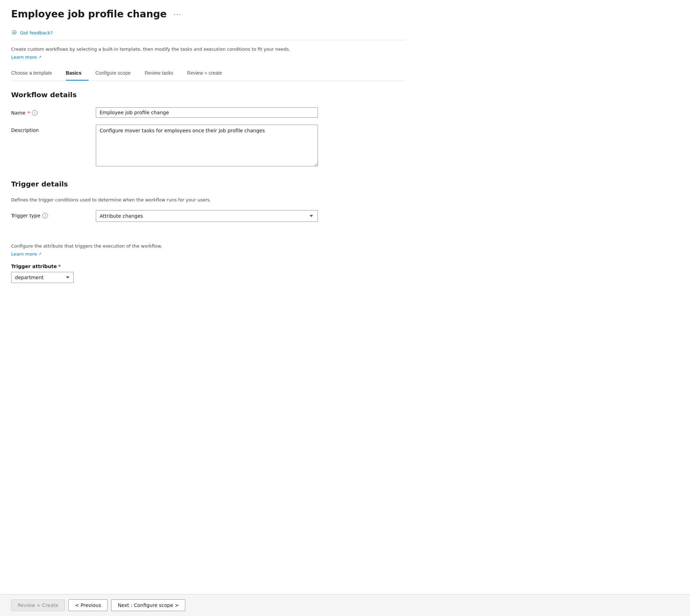 The width and height of the screenshot is (690, 616). What do you see at coordinates (207, 145) in the screenshot?
I see `description-textarea: Configure mover tasks for employees once…` at bounding box center [207, 145].